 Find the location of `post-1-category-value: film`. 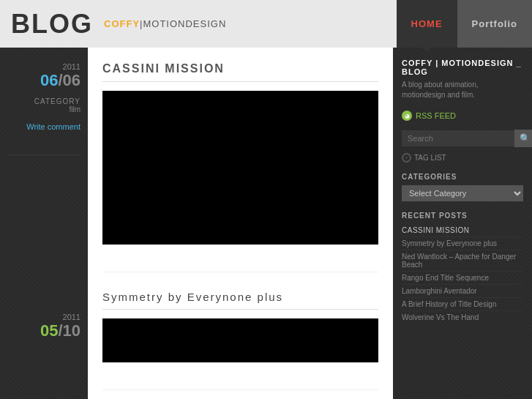

post-1-category-value: film is located at coordinates (44, 110).